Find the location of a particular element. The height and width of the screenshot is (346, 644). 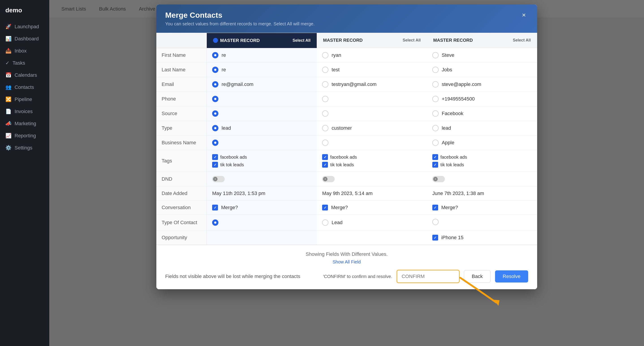

show-all-field-link: Show All Field is located at coordinates (347, 262).